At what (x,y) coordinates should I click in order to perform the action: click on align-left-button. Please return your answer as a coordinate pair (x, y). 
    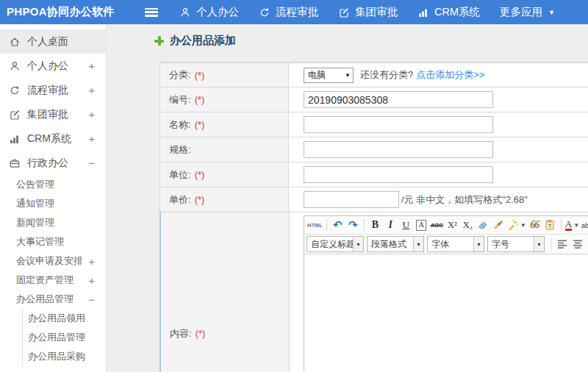
    Looking at the image, I should click on (562, 244).